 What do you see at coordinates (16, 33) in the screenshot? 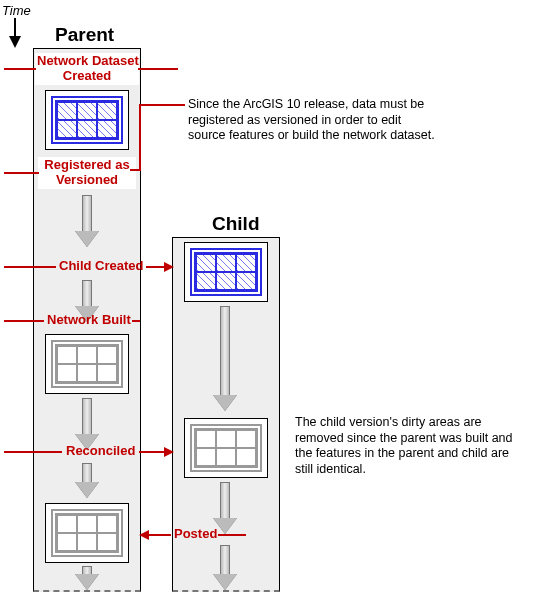
I see `time-arrow-icon` at bounding box center [16, 33].